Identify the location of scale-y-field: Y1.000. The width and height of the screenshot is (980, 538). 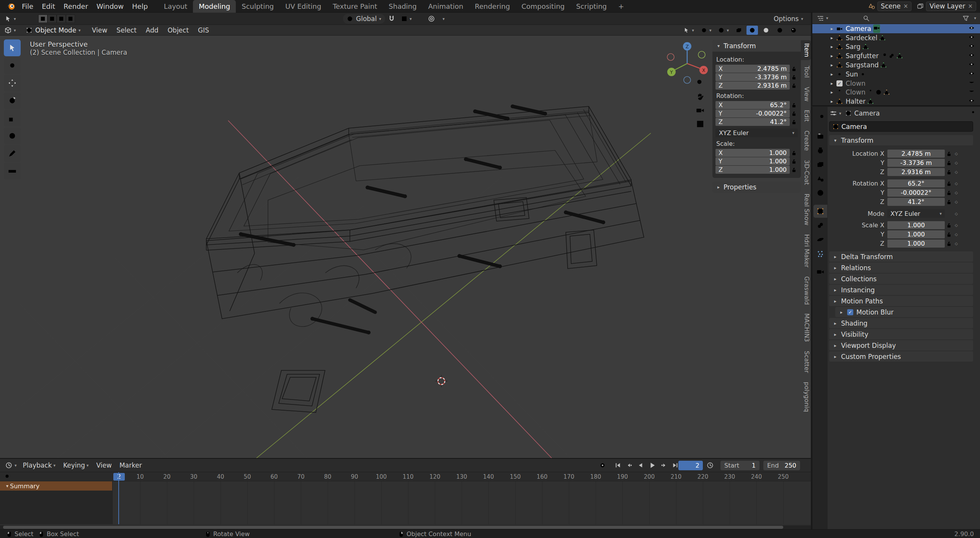
(753, 161).